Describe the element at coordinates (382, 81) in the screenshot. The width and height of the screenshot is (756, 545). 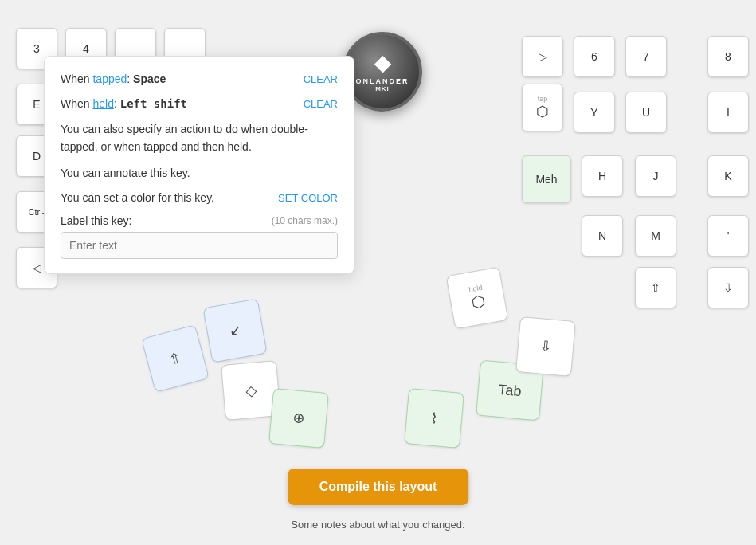
I see `logo-main-text: ONLANDER` at that location.